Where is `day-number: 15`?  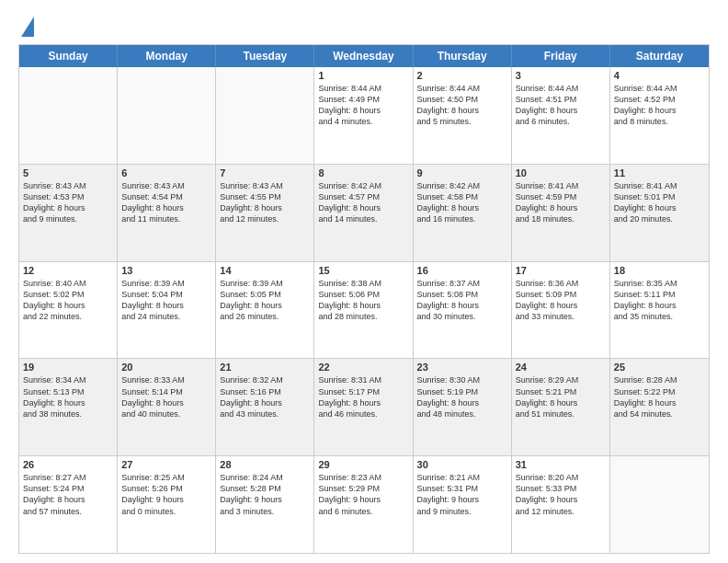 day-number: 15 is located at coordinates (363, 270).